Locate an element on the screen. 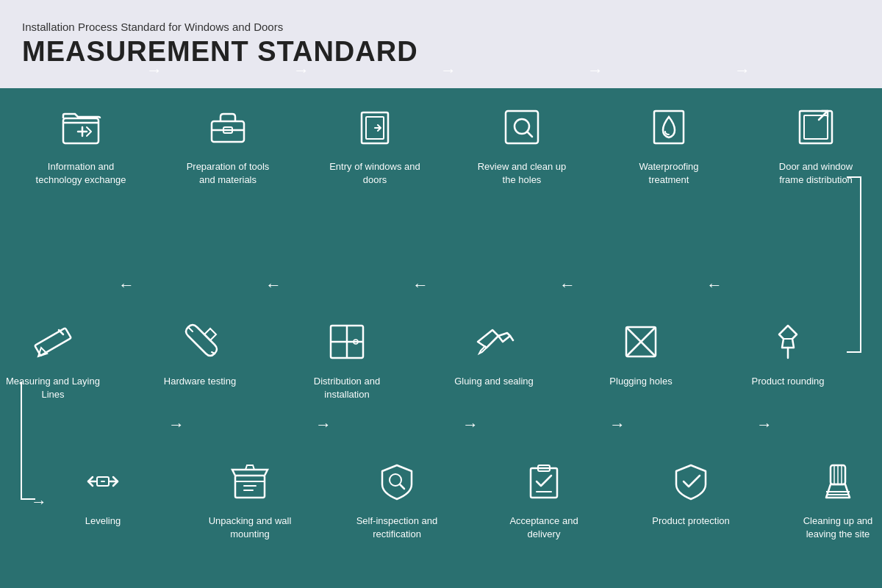 The height and width of the screenshot is (588, 882). step-frame-dist: Door and window frame distribution is located at coordinates (816, 144).